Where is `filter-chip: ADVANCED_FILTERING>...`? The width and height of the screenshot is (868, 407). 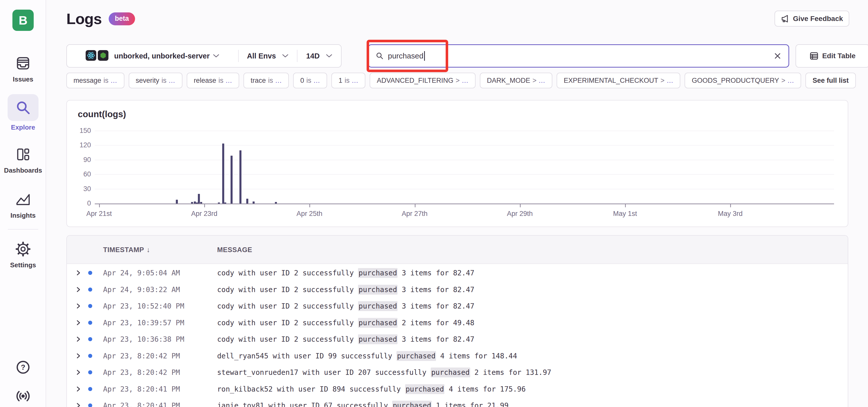 filter-chip: ADVANCED_FILTERING>... is located at coordinates (423, 80).